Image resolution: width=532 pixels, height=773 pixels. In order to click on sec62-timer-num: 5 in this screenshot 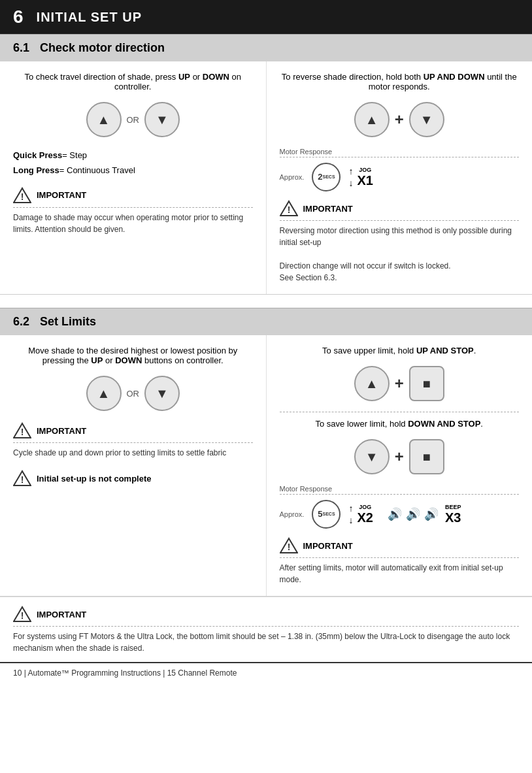, I will do `click(320, 514)`.